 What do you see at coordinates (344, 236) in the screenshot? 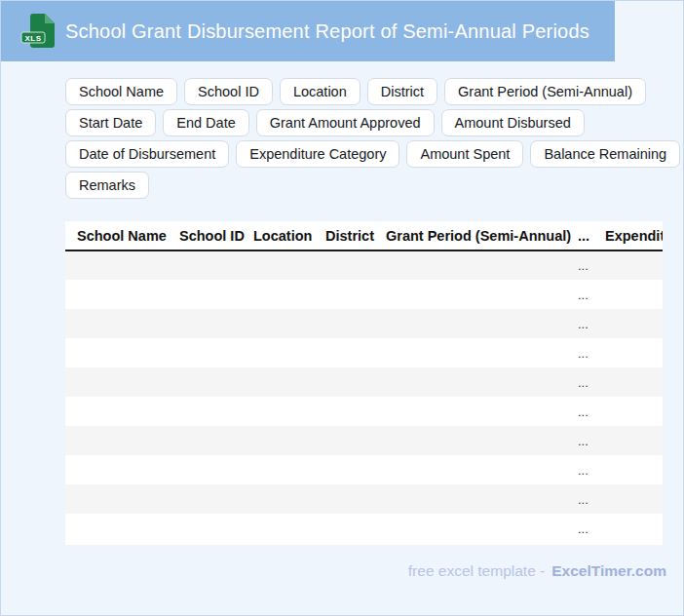
I see `column-header: District` at bounding box center [344, 236].